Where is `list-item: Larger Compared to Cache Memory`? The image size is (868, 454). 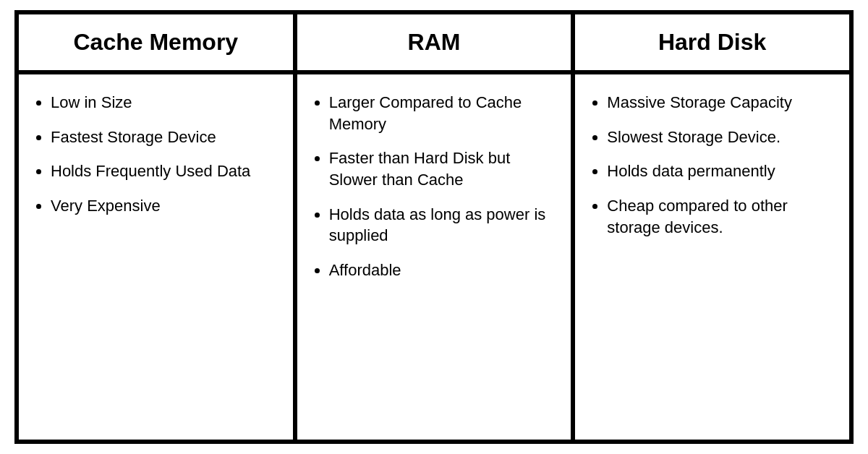 list-item: Larger Compared to Cache Memory is located at coordinates (443, 113).